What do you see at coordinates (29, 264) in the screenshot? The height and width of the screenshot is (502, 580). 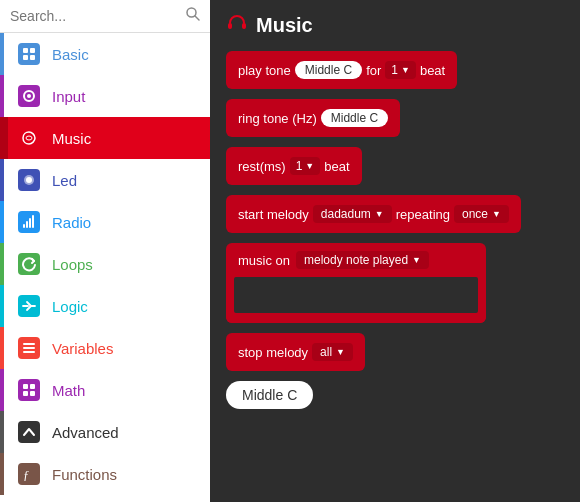 I see `loops-icon` at bounding box center [29, 264].